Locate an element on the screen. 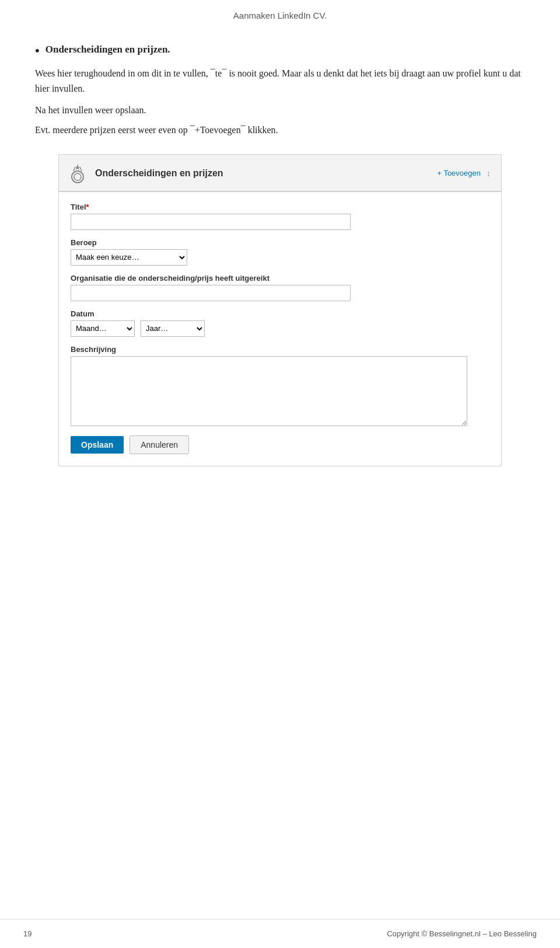 This screenshot has width=560, height=948. titel-input is located at coordinates (211, 222).